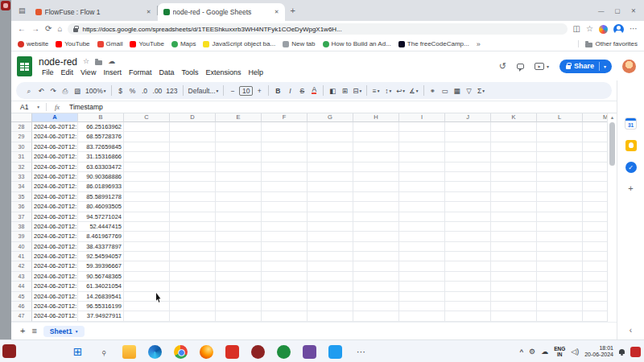  Describe the element at coordinates (357, 43) in the screenshot. I see `bookmark-item: How to Build an Ad...` at that location.